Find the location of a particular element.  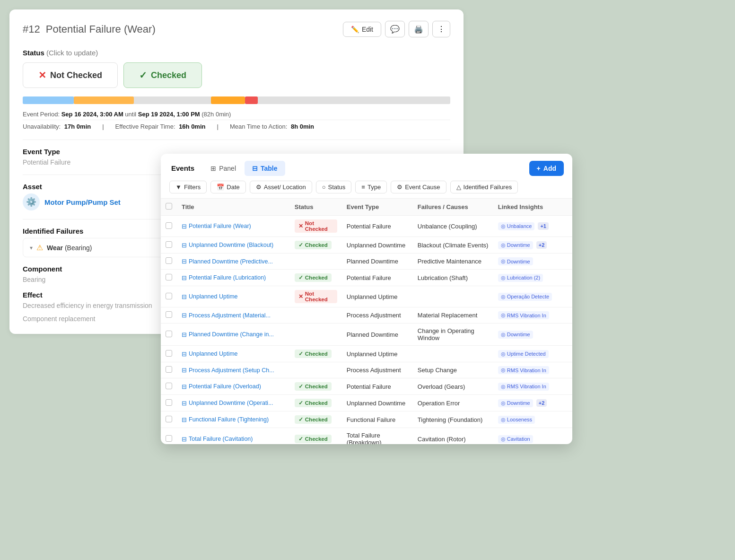

event-title-link: ⊟ Total Failure (Cavitation) is located at coordinates (234, 439).